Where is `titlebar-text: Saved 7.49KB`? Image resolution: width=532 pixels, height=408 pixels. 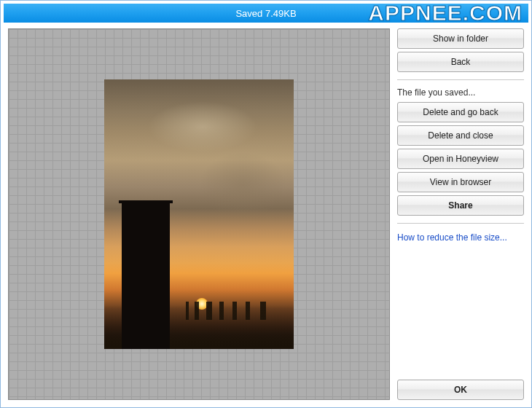
titlebar-text: Saved 7.49KB is located at coordinates (266, 13).